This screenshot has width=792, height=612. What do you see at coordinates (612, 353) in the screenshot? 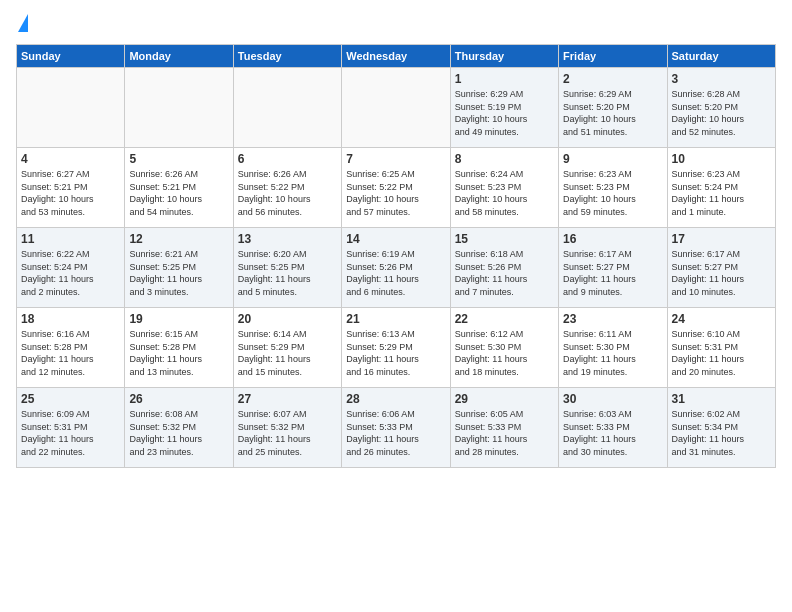
I see `day-info: Sunrise: 6:11 AM Sunset: 5:30 PM Dayligh…` at bounding box center [612, 353].